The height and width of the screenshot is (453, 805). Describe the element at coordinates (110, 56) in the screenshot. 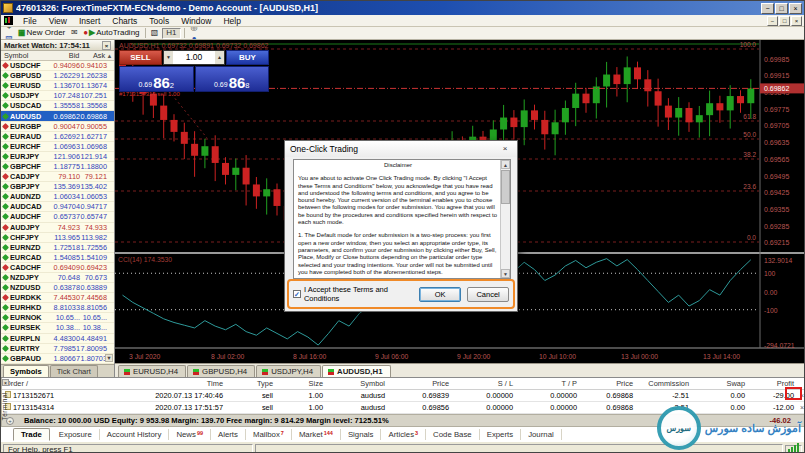

I see `scroll-up-icon: ▲` at that location.